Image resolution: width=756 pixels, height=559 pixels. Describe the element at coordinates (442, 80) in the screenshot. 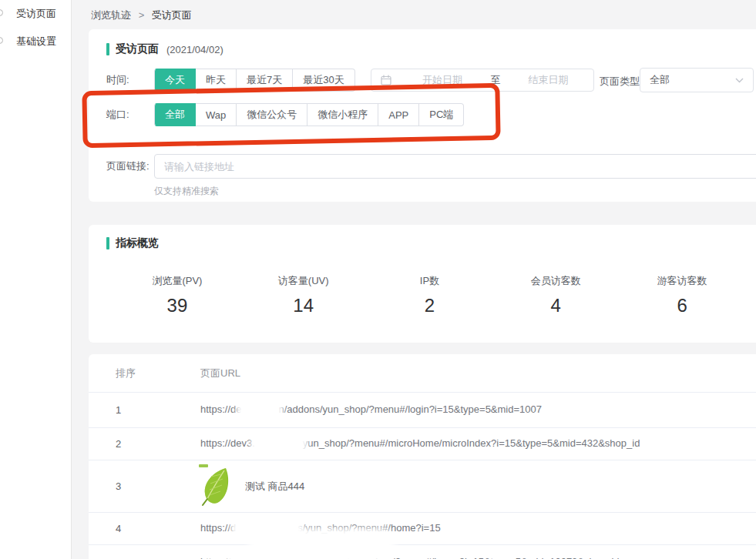

I see `start-date-placeholder: 开始日期` at that location.